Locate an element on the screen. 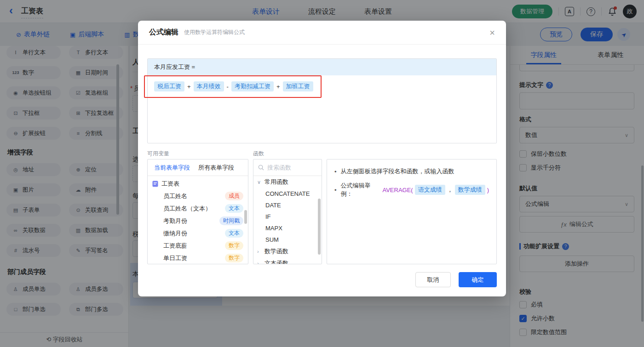 This screenshot has width=644, height=347. field-type-badge: 成员 is located at coordinates (234, 196).